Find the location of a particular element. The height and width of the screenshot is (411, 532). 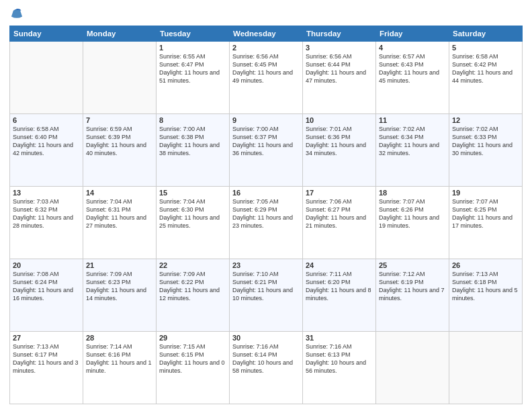

day-number: 25 is located at coordinates (412, 265).